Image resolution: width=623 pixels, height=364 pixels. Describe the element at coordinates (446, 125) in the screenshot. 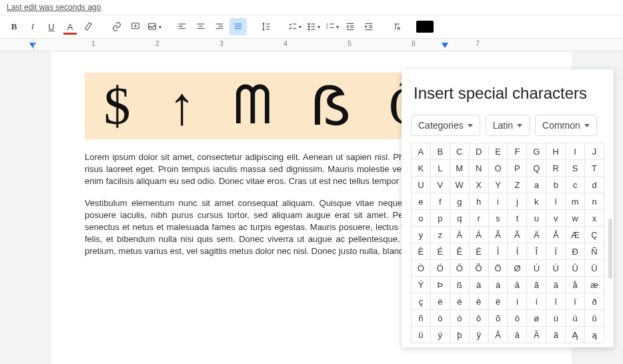

I see `categories-dropdown: Categories` at that location.